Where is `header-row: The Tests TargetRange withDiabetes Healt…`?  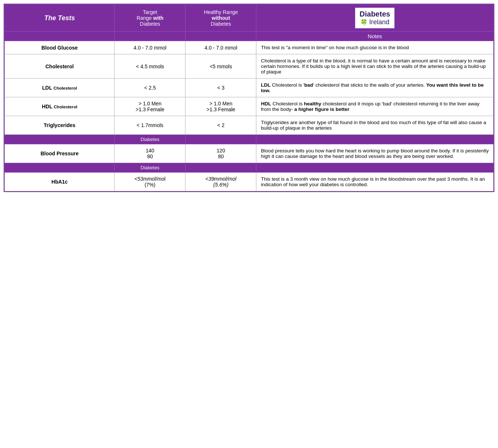 header-row: The Tests TargetRange withDiabetes Healt… is located at coordinates (249, 18).